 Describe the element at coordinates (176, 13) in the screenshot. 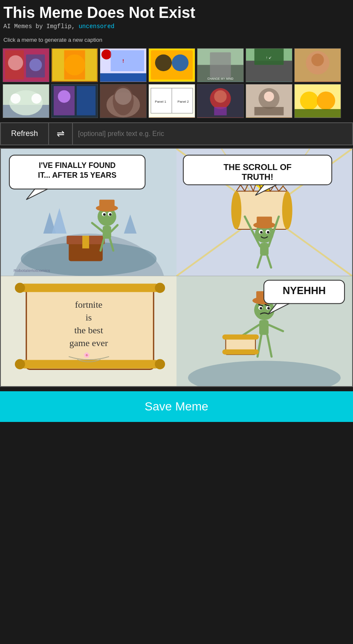

I see `page-title: This Meme Does Not Exist` at that location.